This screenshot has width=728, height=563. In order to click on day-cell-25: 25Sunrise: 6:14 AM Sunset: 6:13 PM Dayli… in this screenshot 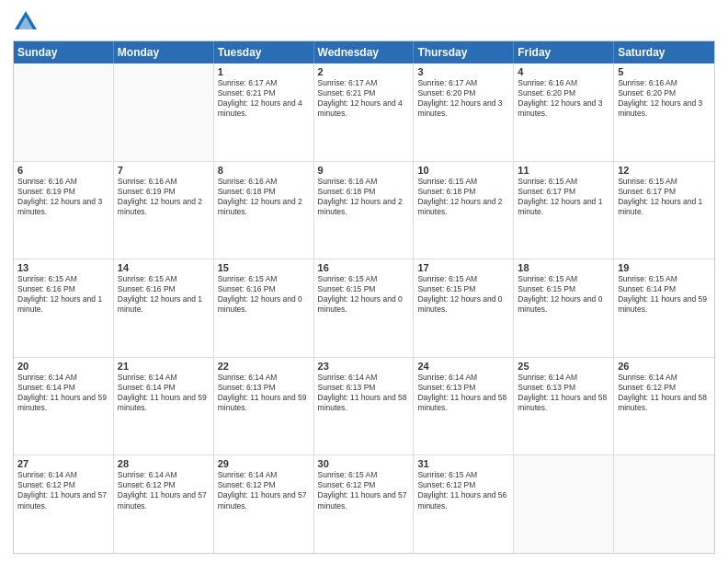, I will do `click(564, 407)`.